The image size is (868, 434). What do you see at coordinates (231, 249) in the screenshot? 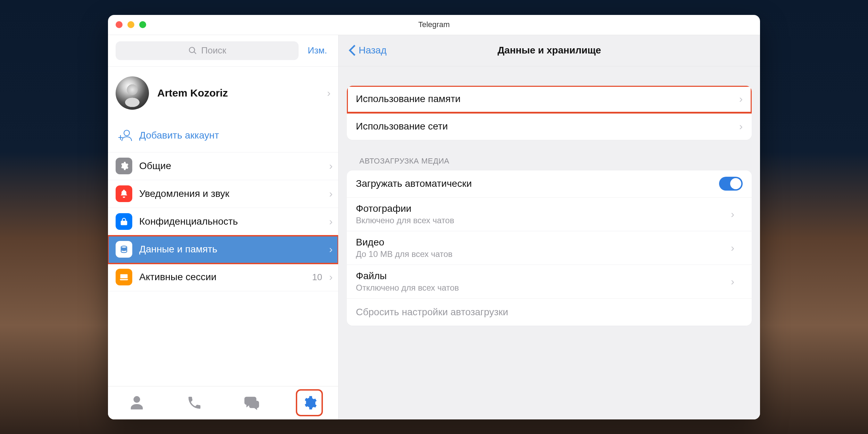
I see `sidebar-item-label: Данные и память` at bounding box center [231, 249].